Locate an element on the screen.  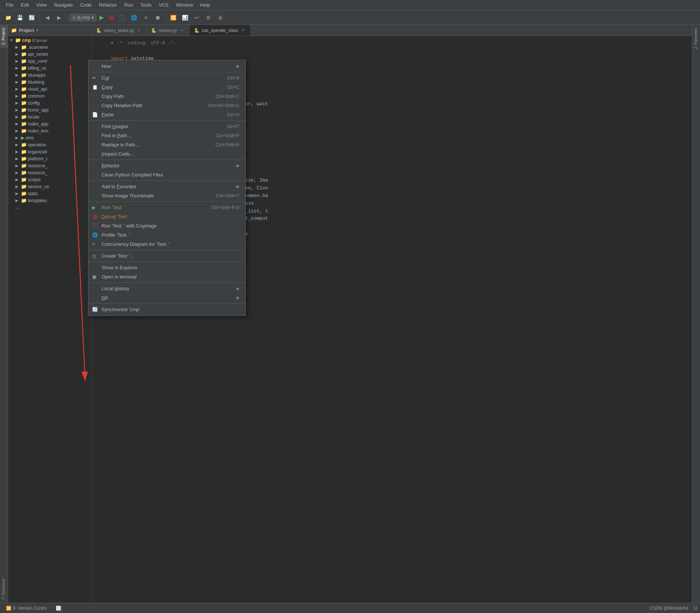
tree-item-mako-app: ▶ 📁 mako_app is located at coordinates (50, 124).